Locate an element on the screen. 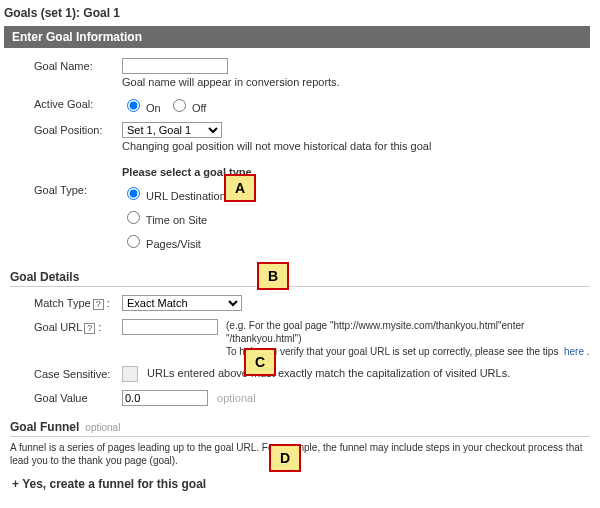 The height and width of the screenshot is (508, 600). goal-name-input is located at coordinates (175, 66).